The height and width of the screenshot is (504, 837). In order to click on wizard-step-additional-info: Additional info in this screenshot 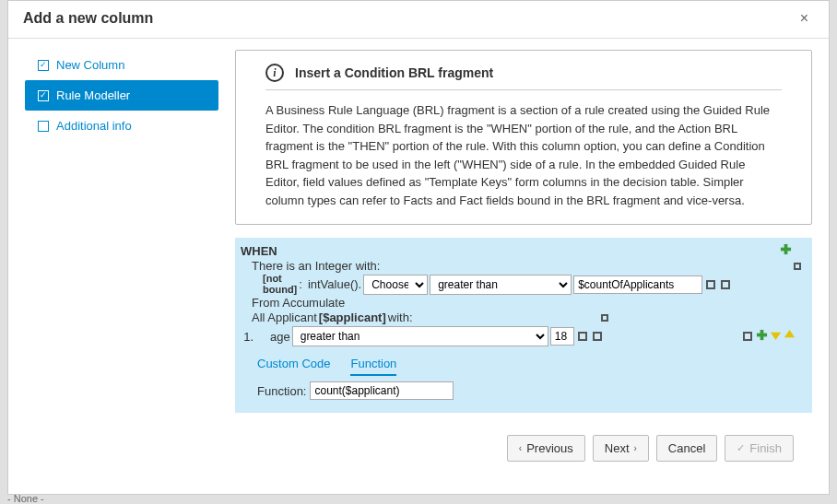, I will do `click(122, 125)`.